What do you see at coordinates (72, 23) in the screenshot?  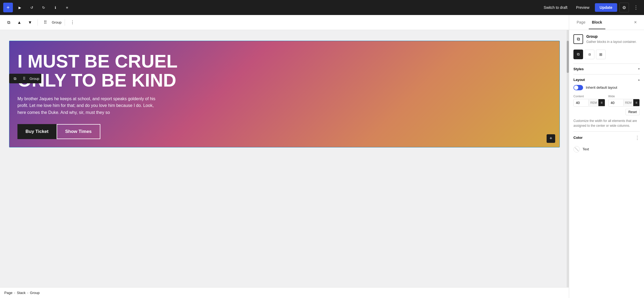 I see `block-more-icon: ⋮` at bounding box center [72, 23].